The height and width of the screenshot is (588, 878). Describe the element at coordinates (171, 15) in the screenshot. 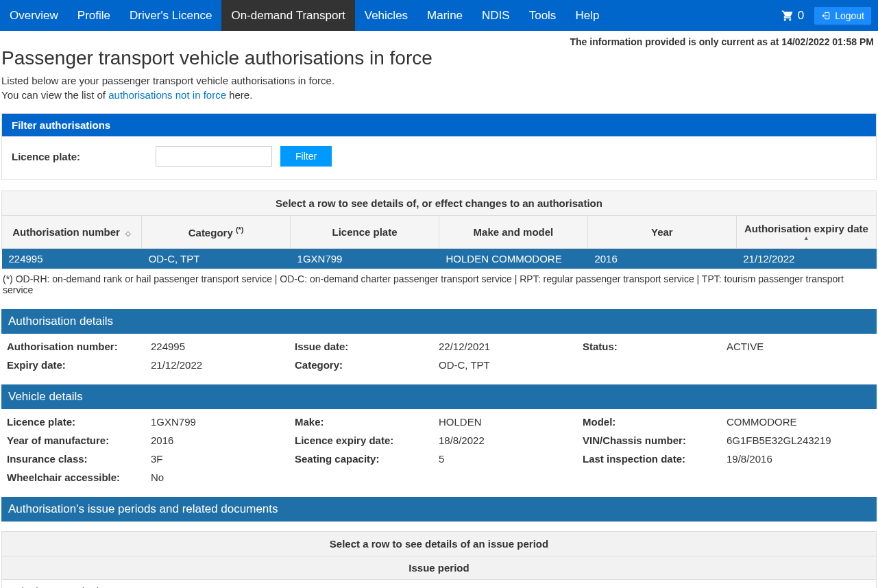

I see `nav-drivers-licence: Driver's Licence` at that location.